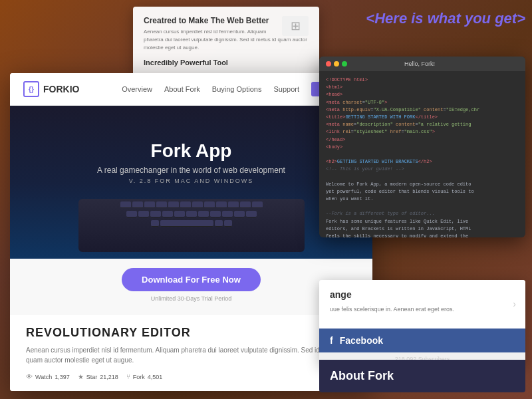  What do you see at coordinates (226, 41) in the screenshot?
I see `top-left-panel: ⊞ Creatred to Make The Web Better Aenean…` at bounding box center [226, 41].